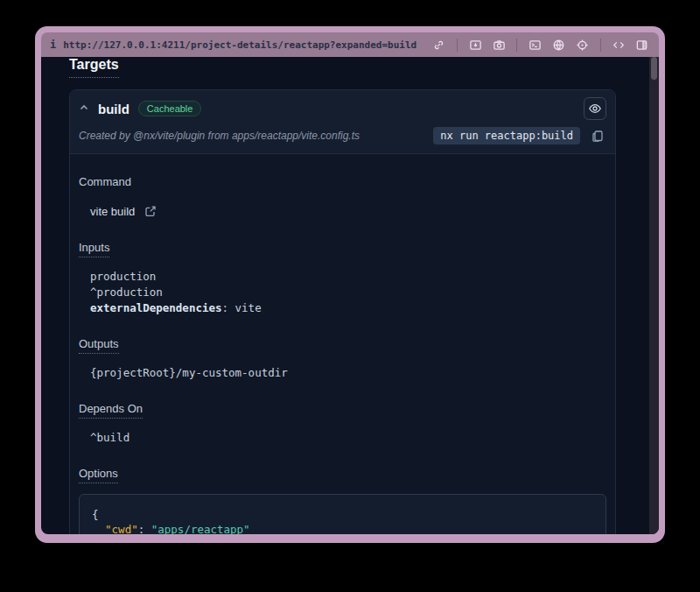  What do you see at coordinates (99, 345) in the screenshot?
I see `outputs-label: Outputs` at bounding box center [99, 345].